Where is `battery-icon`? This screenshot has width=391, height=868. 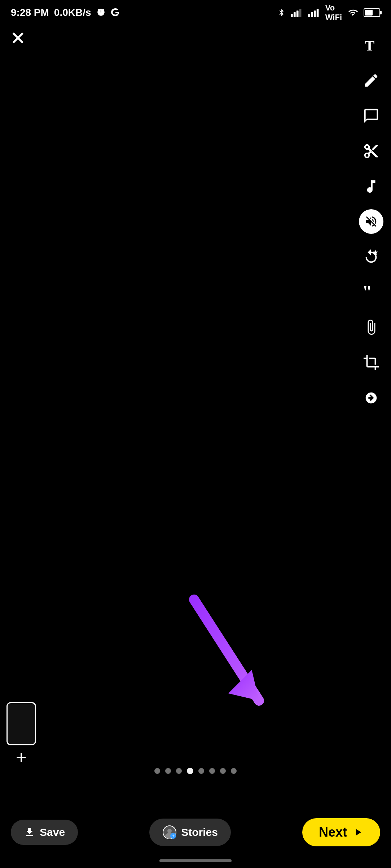
battery-icon is located at coordinates (372, 13).